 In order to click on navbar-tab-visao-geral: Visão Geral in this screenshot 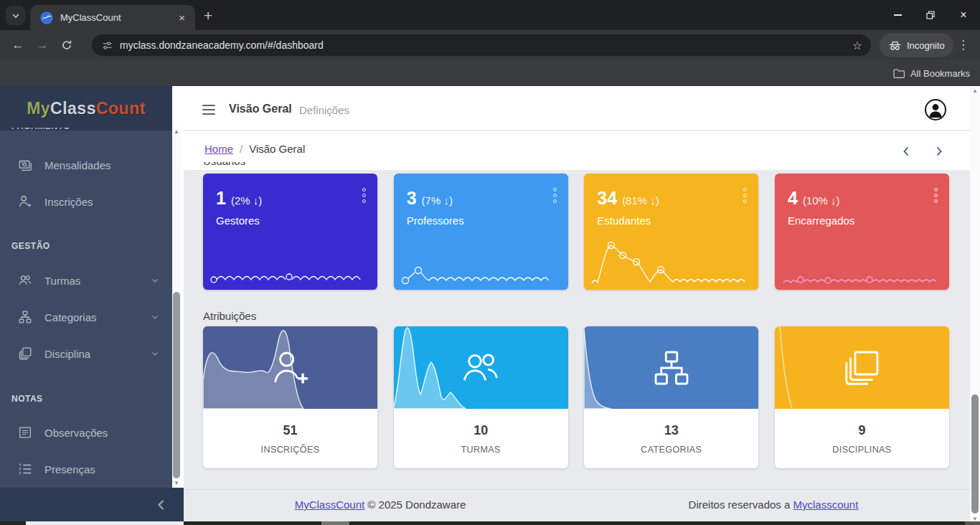, I will do `click(260, 109)`.